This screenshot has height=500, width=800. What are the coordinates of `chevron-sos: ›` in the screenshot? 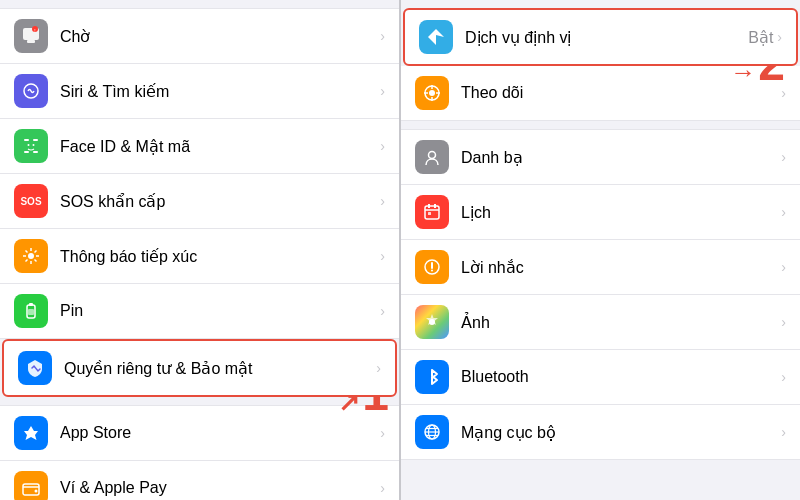 It's located at (382, 201).